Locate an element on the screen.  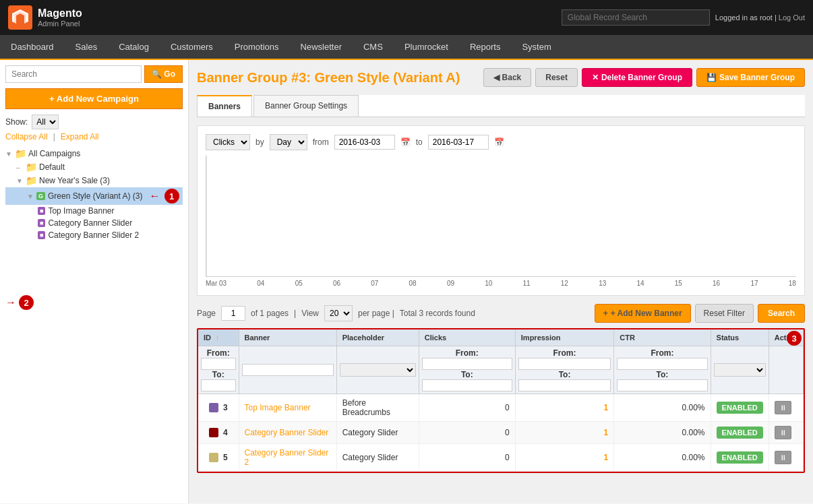
filter-impression-to is located at coordinates (565, 385).